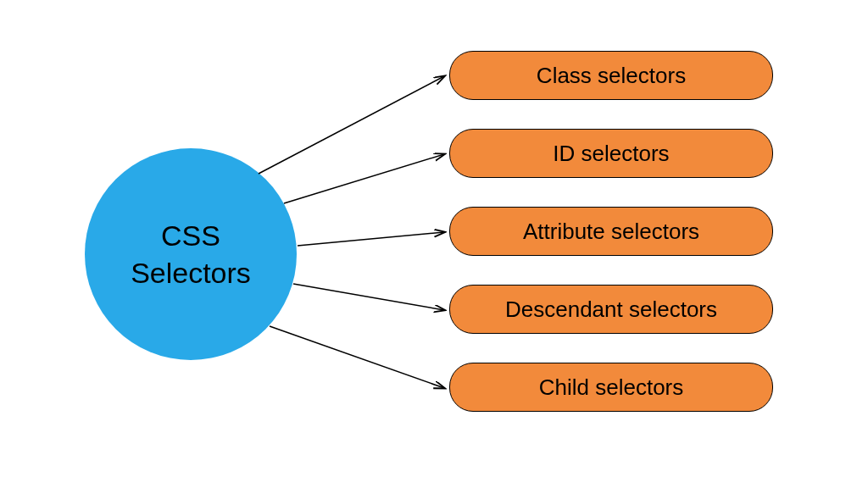 This screenshot has height=488, width=868. What do you see at coordinates (611, 232) in the screenshot?
I see `item-label: Attribute selectors` at bounding box center [611, 232].